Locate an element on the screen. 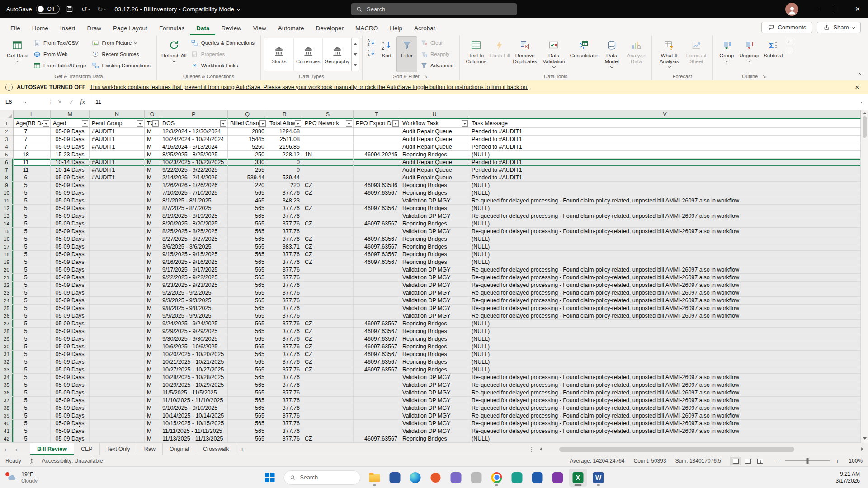  cell-N35 is located at coordinates (117, 385).